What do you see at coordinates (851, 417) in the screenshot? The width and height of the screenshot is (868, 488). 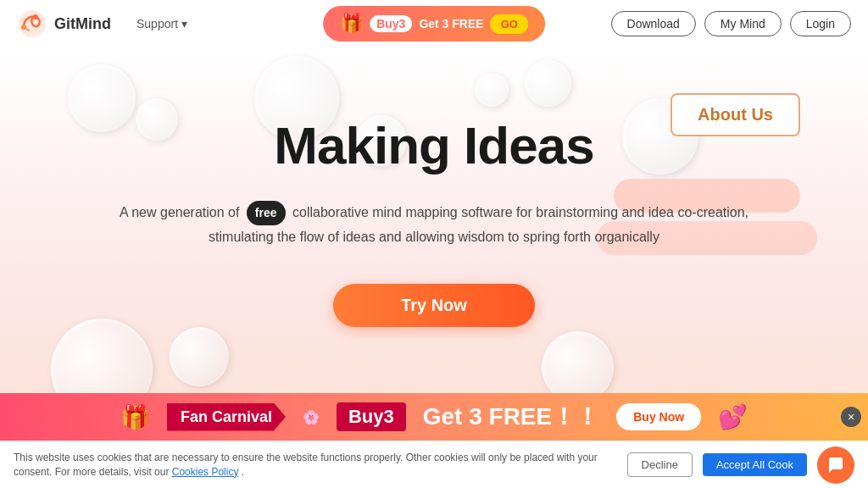 I see `close-carnival-button: ×` at bounding box center [851, 417].